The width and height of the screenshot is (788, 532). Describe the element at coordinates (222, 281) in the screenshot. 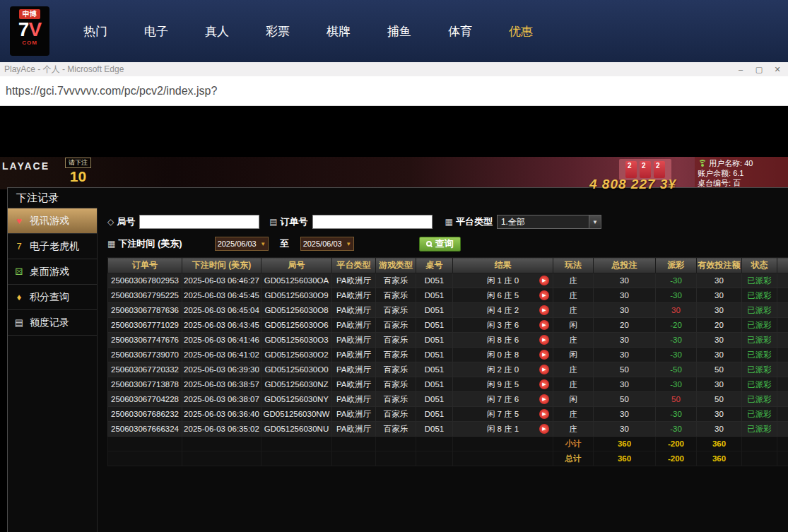

I see `cell: 2025-06-03 06:46:27` at that location.